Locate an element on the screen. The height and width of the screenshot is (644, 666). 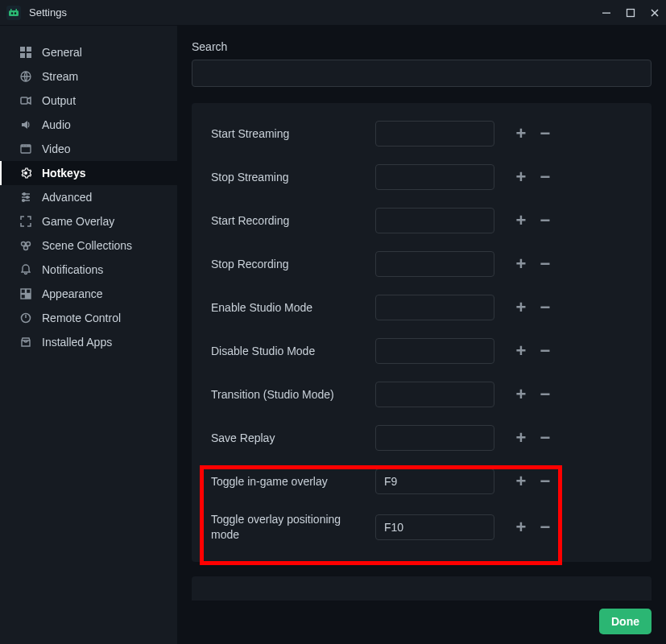
hotkey-label: Toggle in-game overlay is located at coordinates (287, 481).